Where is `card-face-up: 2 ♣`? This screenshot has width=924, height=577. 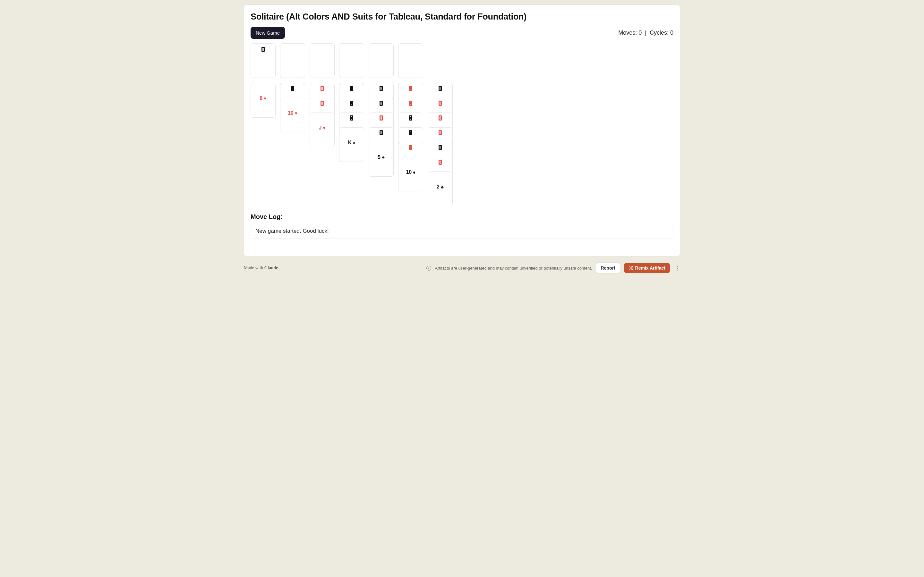
card-face-up: 2 ♣ is located at coordinates (440, 189).